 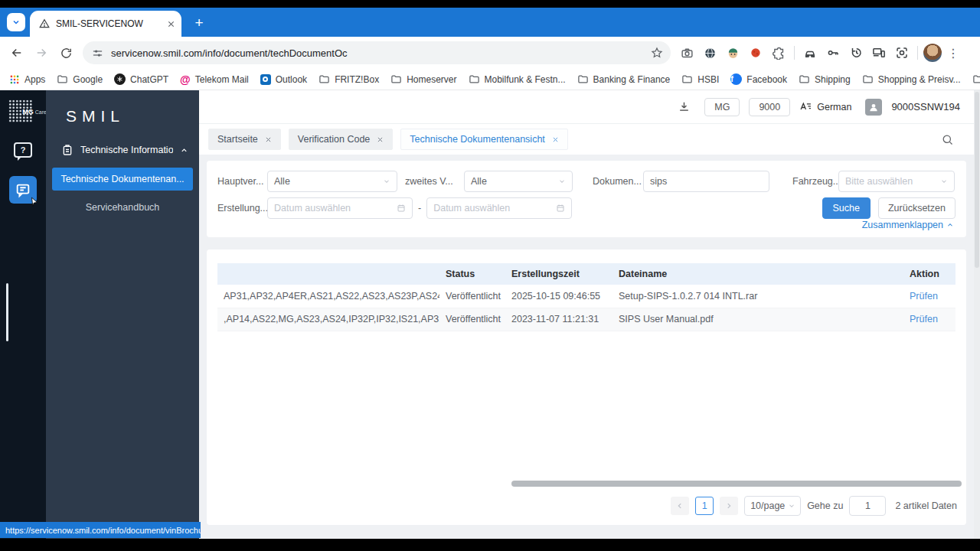 What do you see at coordinates (729, 506) in the screenshot?
I see `next-page-button` at bounding box center [729, 506].